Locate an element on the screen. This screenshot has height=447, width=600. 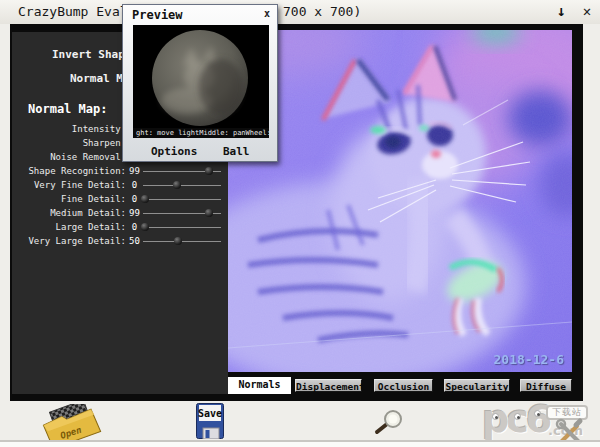
slider-label: Shape Recognition: is located at coordinates (69, 171).